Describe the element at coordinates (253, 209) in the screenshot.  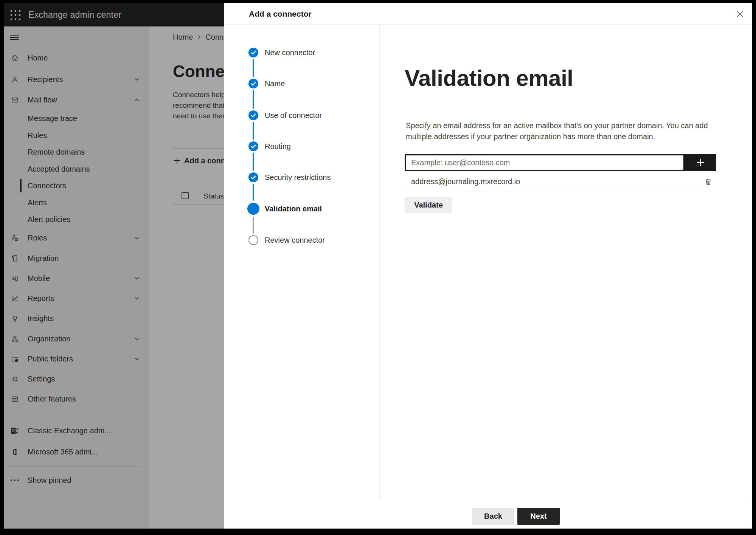
I see `step-current-icon` at that location.